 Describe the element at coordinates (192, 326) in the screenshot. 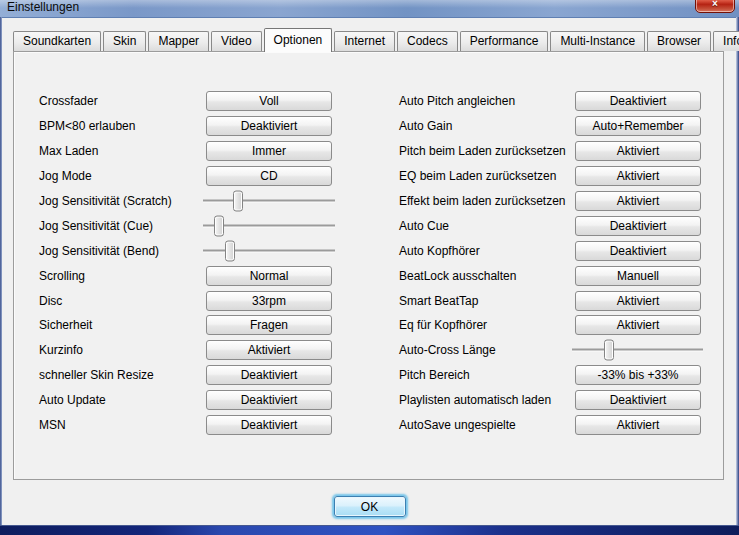

I see `setting-row-sicherheit: SicherheitFragen` at that location.